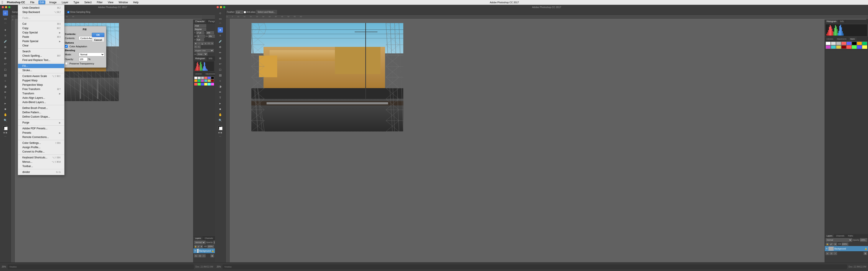  What do you see at coordinates (6, 7) in the screenshot?
I see `min-btn-left` at bounding box center [6, 7].